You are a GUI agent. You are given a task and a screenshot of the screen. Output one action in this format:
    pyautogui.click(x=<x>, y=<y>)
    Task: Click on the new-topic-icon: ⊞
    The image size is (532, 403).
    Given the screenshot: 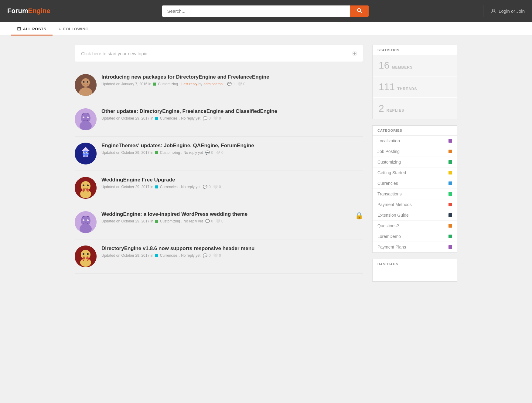 What is the action you would take?
    pyautogui.click(x=355, y=53)
    